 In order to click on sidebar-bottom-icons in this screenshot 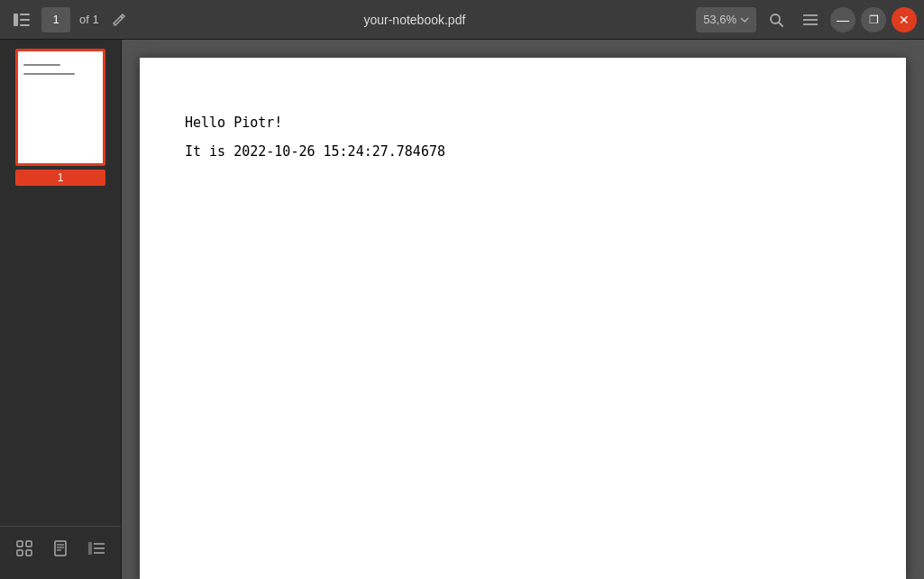, I will do `click(60, 548)`.